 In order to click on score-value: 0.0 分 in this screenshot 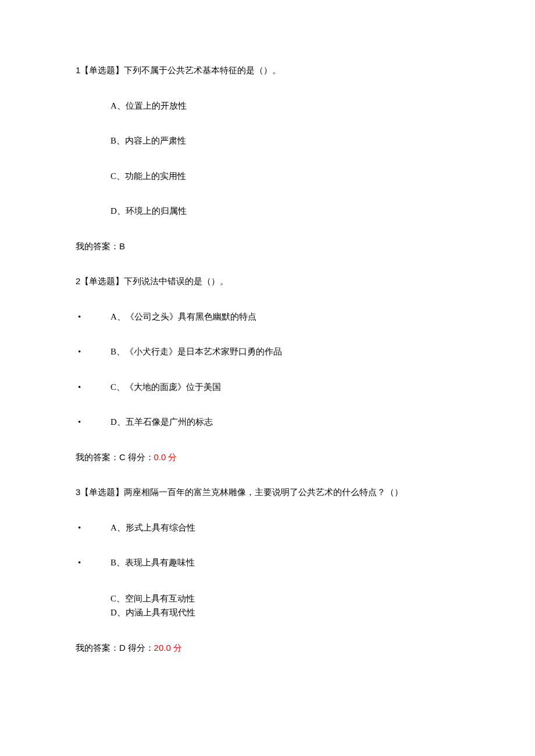, I will do `click(166, 457)`.